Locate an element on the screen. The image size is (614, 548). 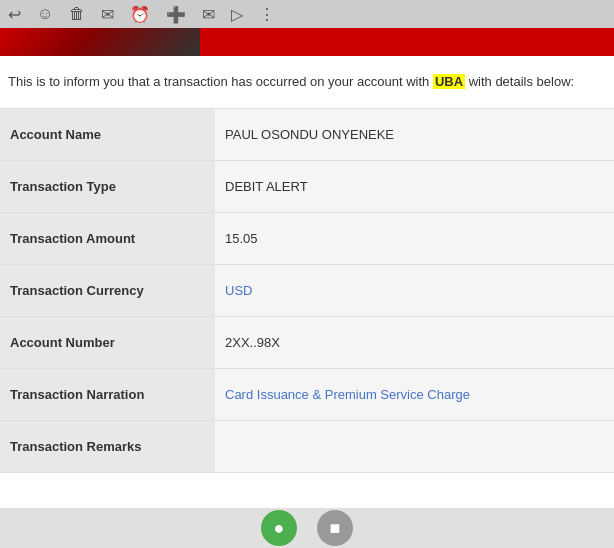
clock-icon: ⏰ is located at coordinates (140, 14).